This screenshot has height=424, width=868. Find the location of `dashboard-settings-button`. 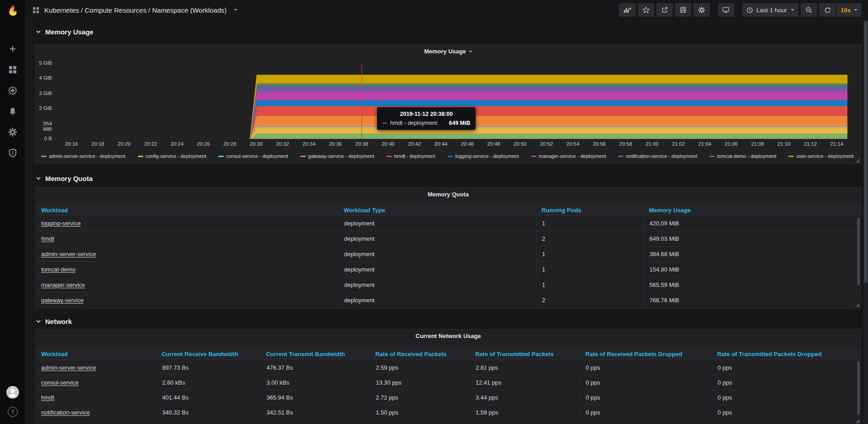

dashboard-settings-button is located at coordinates (702, 10).